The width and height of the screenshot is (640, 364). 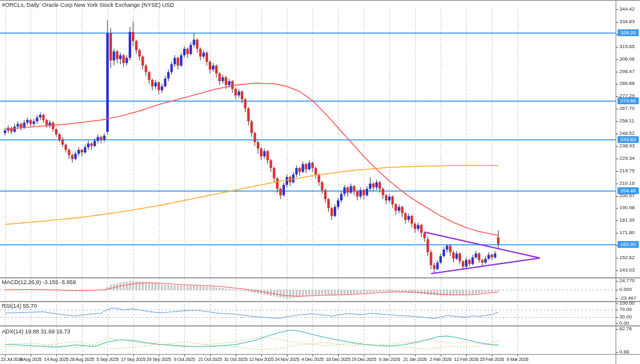 What do you see at coordinates (312, 360) in the screenshot?
I see `date-tick-label: 4 Dec 2025` at bounding box center [312, 360].